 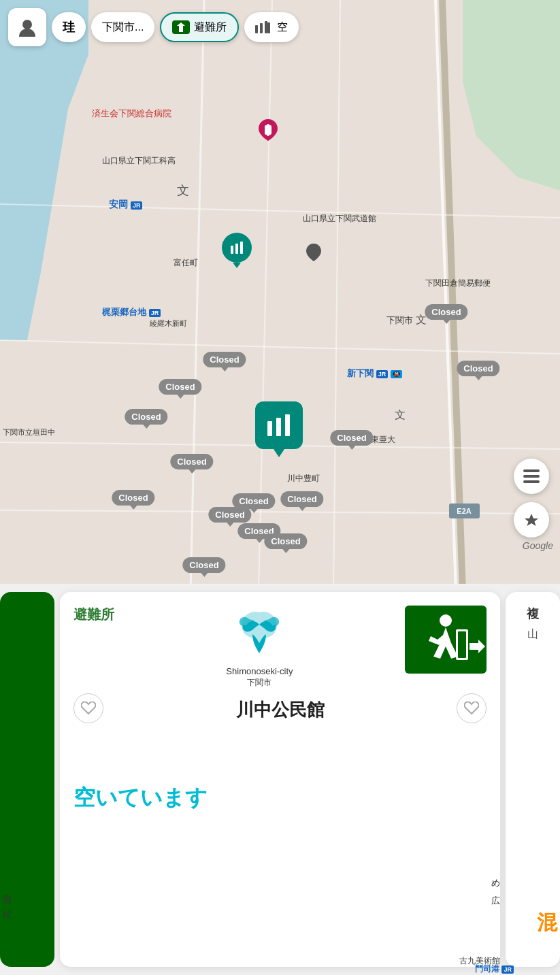 I want to click on evac-icon-btn, so click(x=181, y=27).